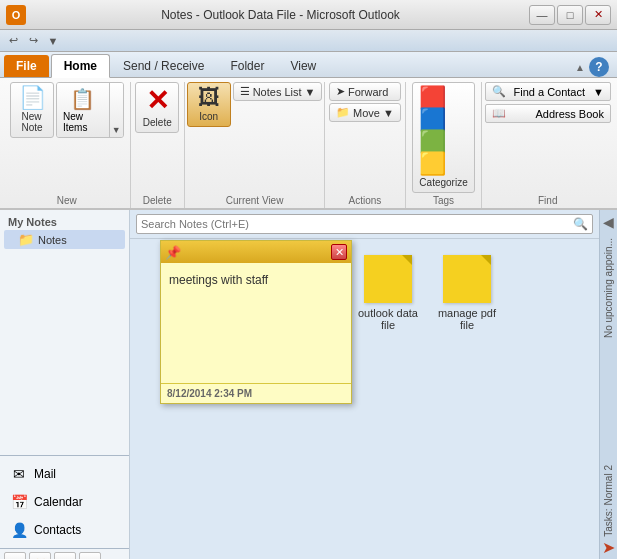 The image size is (617, 559). Describe the element at coordinates (67, 200) in the screenshot. I see `new-group-label: New` at that location.